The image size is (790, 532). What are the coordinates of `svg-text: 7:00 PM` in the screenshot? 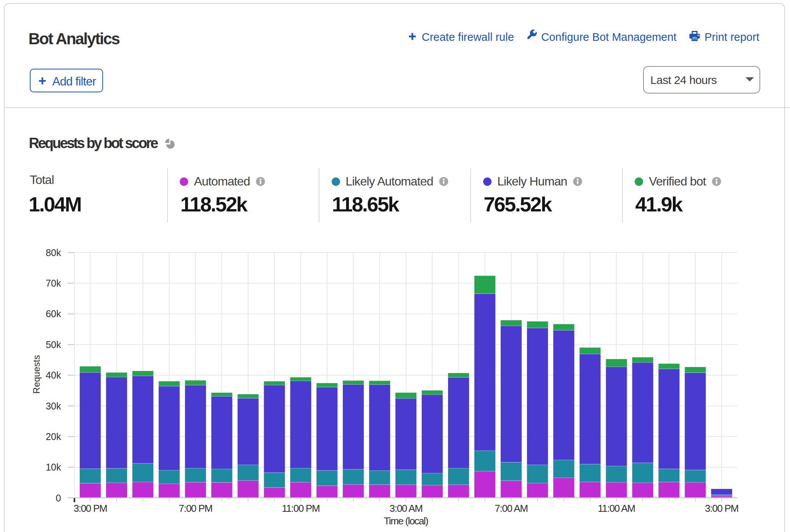 It's located at (195, 508).